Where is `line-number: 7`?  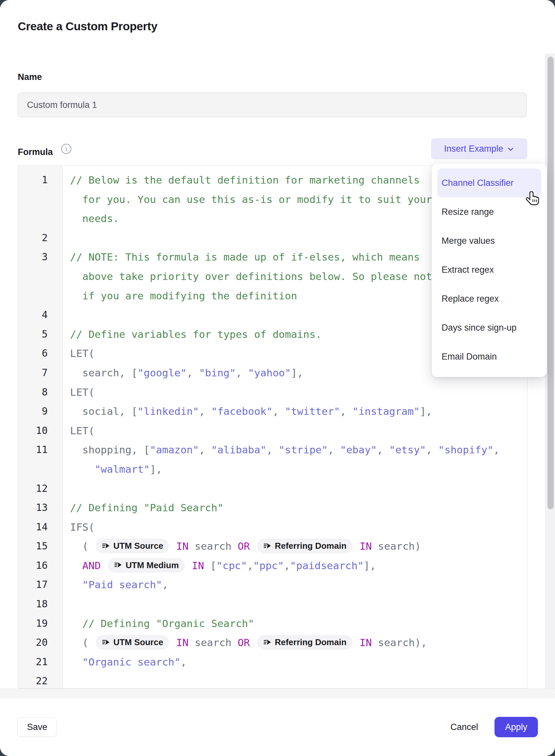
line-number: 7 is located at coordinates (40, 373).